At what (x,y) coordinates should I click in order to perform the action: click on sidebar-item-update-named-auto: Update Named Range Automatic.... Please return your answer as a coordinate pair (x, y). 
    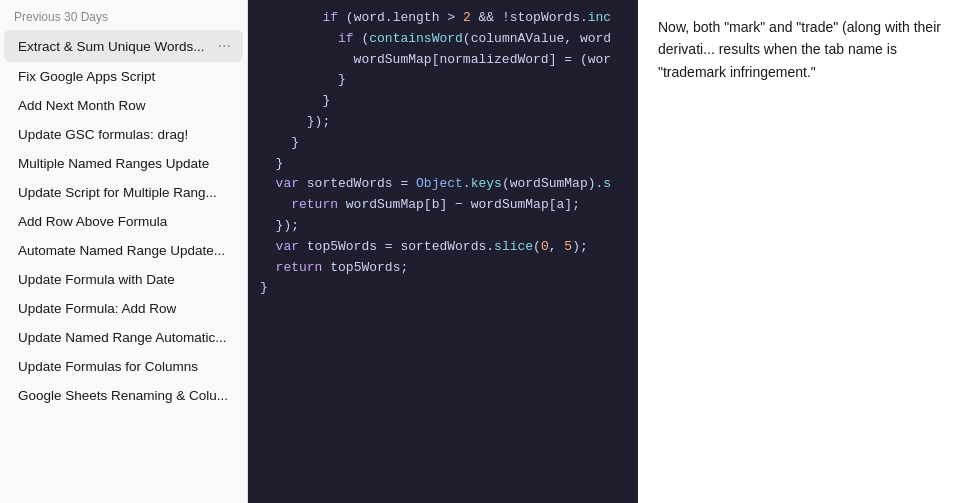
    Looking at the image, I should click on (124, 338).